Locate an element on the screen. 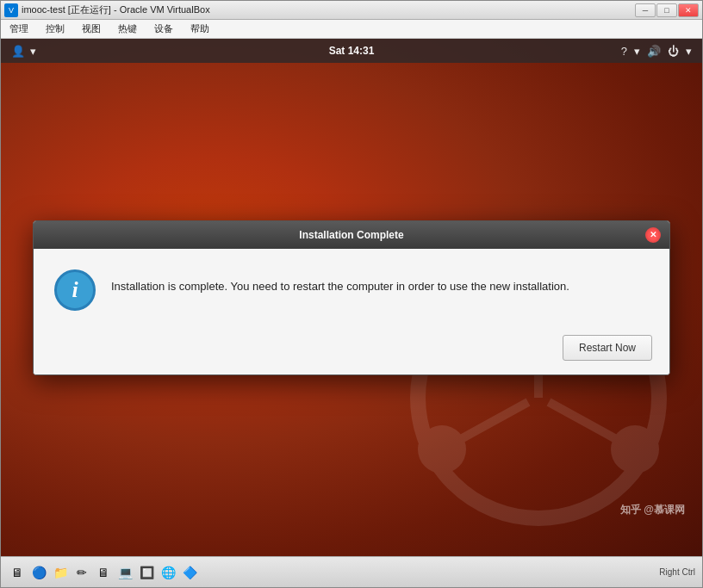 The width and height of the screenshot is (703, 588). taskbar-icon-5: 🖥 is located at coordinates (103, 573).